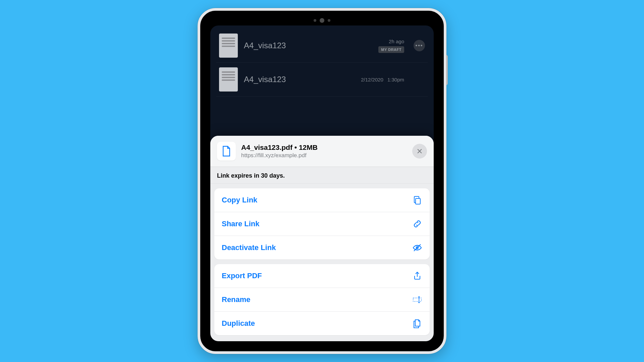 This screenshot has width=644, height=362. I want to click on link-icon, so click(417, 224).